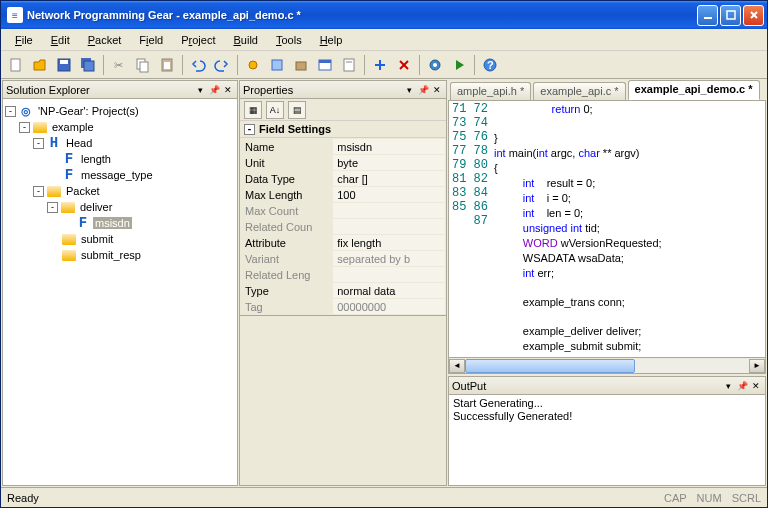 The width and height of the screenshot is (768, 508). Describe the element at coordinates (754, 15) in the screenshot. I see `close-icon` at that location.